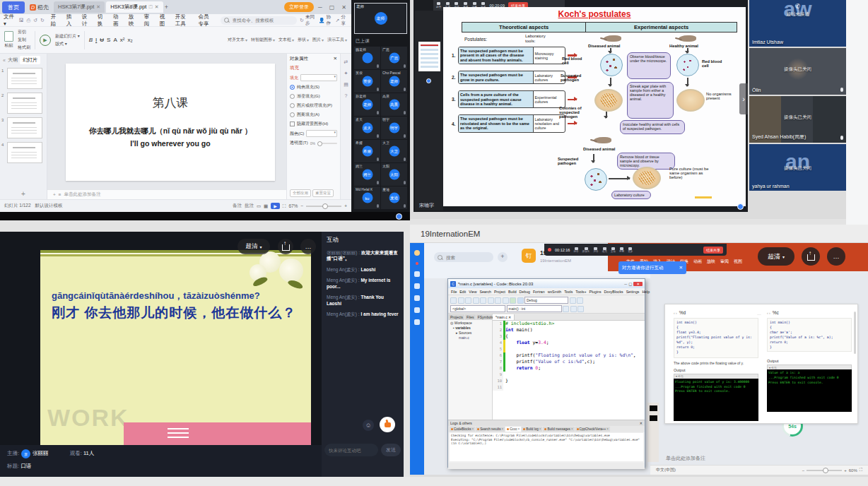  I want to click on comment-toggle: 批注, so click(249, 206).